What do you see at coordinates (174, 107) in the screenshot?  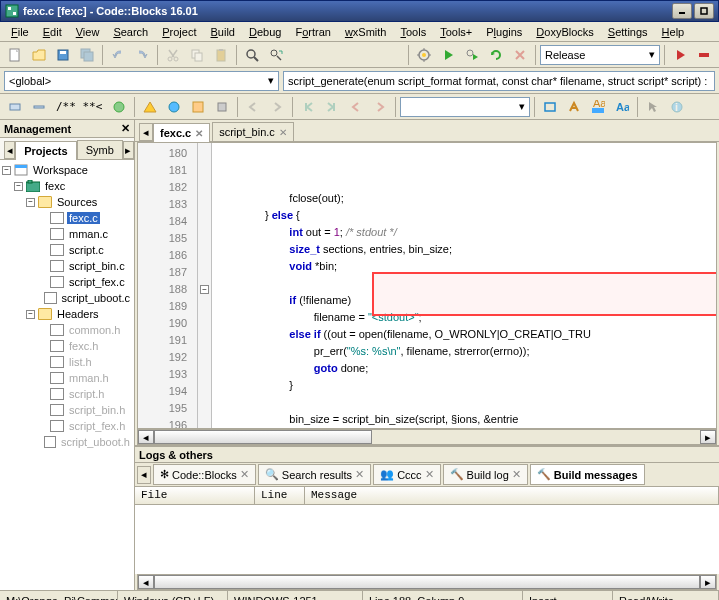 I see `doxy-html-button` at bounding box center [174, 107].